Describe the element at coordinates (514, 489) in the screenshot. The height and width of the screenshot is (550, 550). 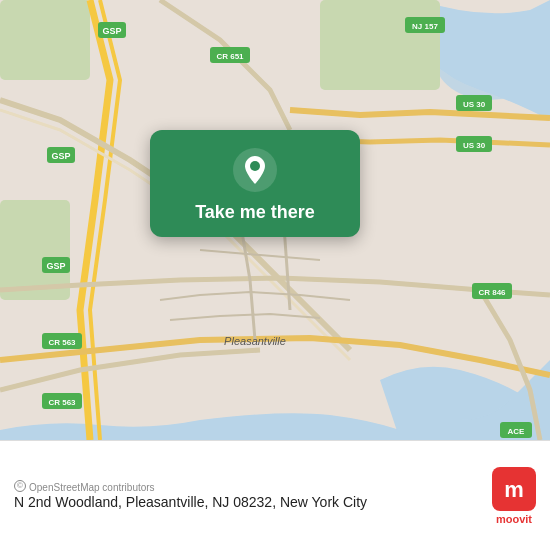
I see `moovit-icon: m` at that location.